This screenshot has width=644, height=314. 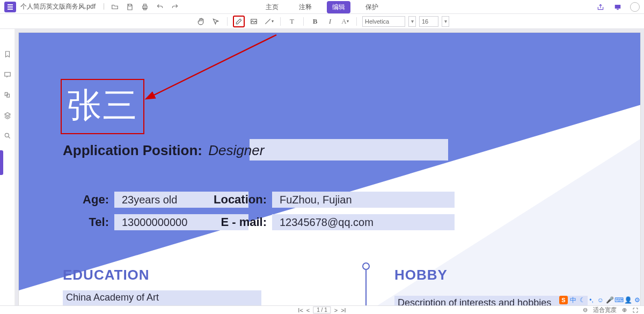 I want to click on user-avatar-icon, so click(x=635, y=7).